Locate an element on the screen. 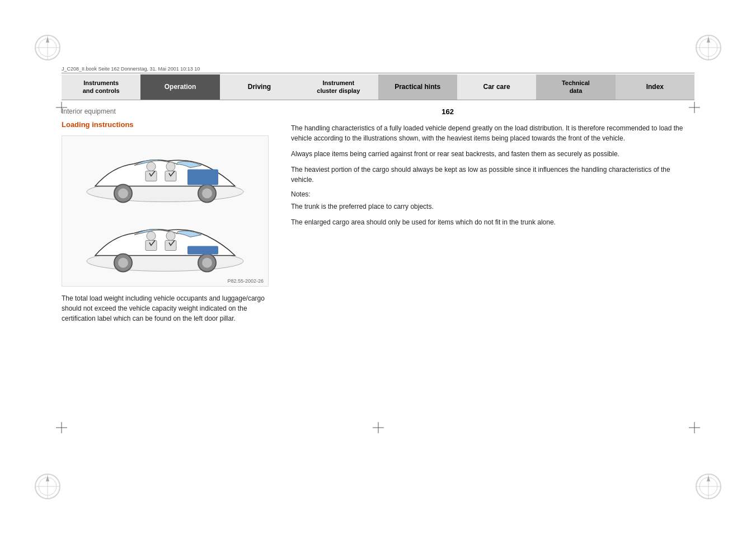 This screenshot has width=756, height=534. compass-top-left is located at coordinates (48, 48).